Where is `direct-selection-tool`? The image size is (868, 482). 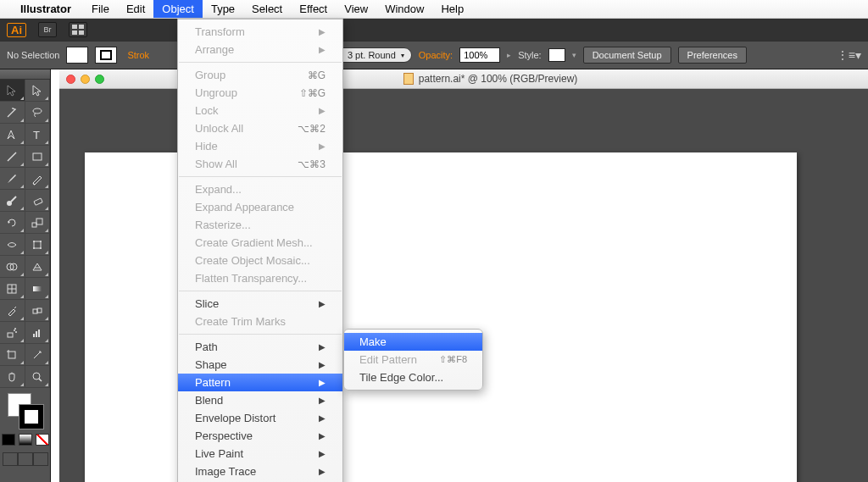 direct-selection-tool is located at coordinates (38, 91).